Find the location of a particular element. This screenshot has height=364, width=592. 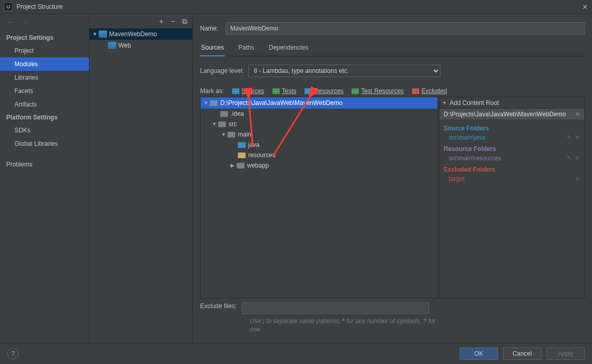

module-icon is located at coordinates (103, 34).